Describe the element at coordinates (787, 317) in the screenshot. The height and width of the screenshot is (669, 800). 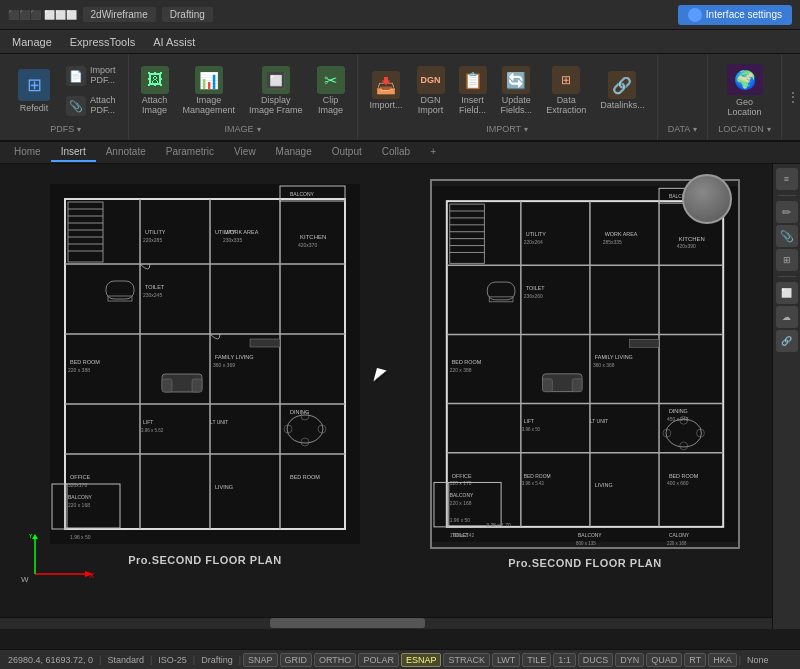
I see `rt-cloud-btn: ☁` at that location.